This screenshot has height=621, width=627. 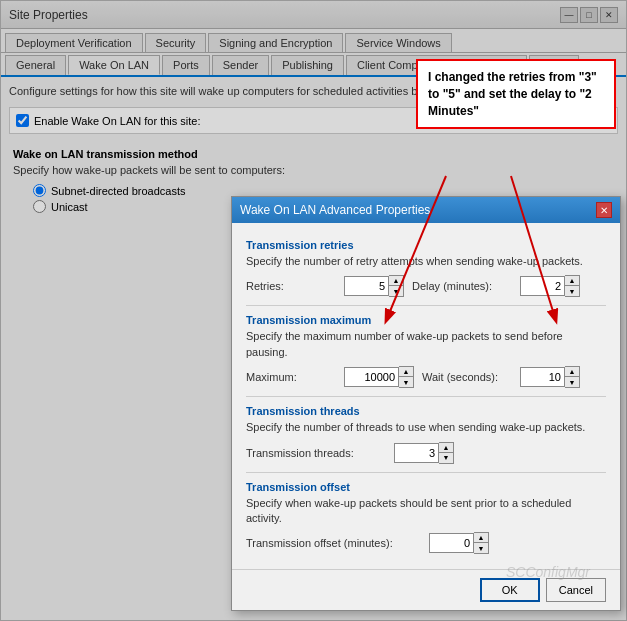 I want to click on retries-up-button: ▲, so click(x=396, y=281).